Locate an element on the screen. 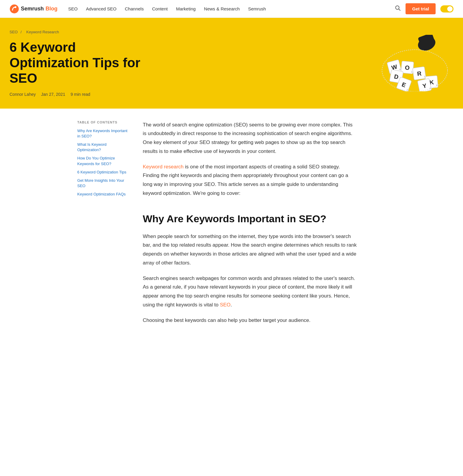 Image resolution: width=463 pixels, height=476 pixels. toc-item-6: Keyword Optimization FAQs is located at coordinates (104, 194).